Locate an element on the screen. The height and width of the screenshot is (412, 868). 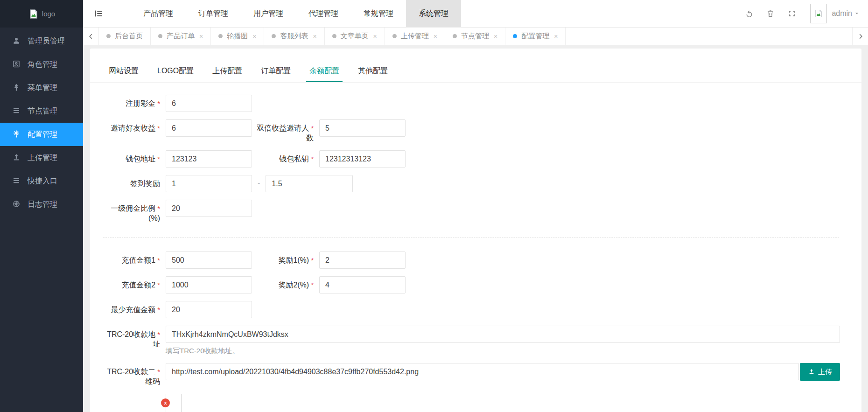
tree-icon is located at coordinates (17, 88).